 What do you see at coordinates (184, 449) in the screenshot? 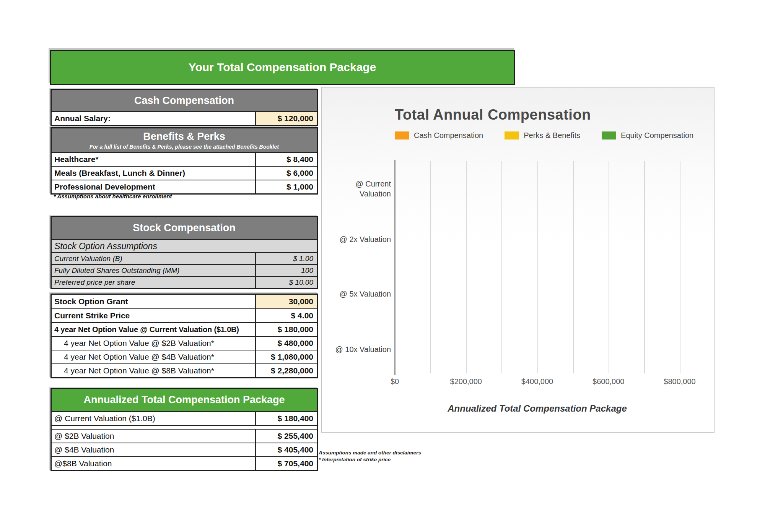
I see `table-row: @ $4B Valuation $ 405,400` at bounding box center [184, 449].